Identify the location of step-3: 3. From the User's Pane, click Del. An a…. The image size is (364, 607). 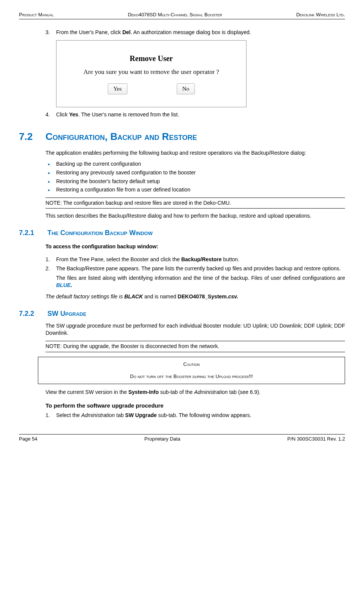
(195, 33).